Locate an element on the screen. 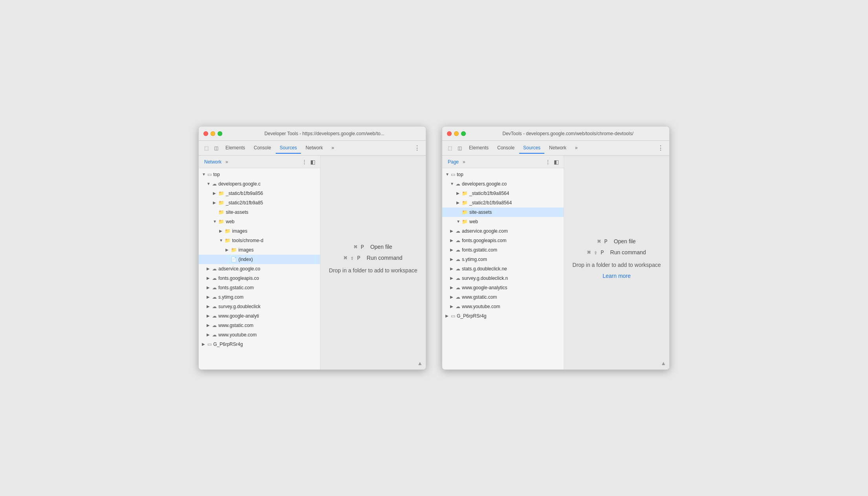 This screenshot has width=868, height=496. tree-item: ▼ 📁 tools/chrome-d is located at coordinates (259, 241).